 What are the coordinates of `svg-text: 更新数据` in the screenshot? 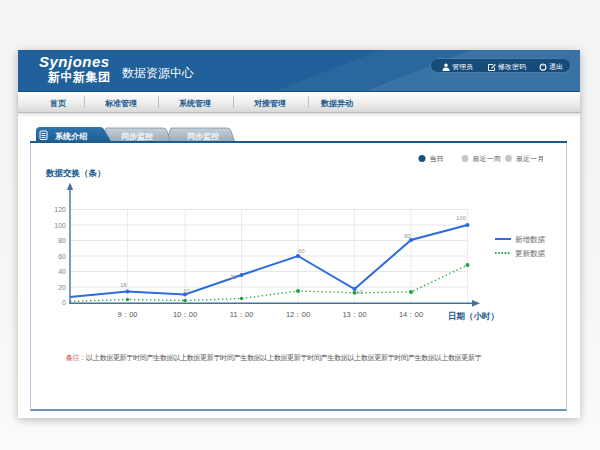 It's located at (530, 254).